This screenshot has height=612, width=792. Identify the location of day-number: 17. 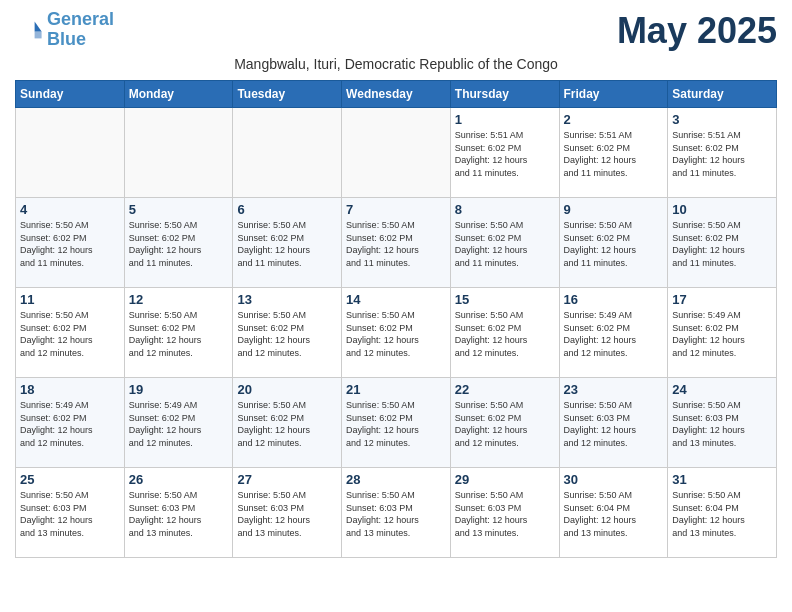
(722, 300).